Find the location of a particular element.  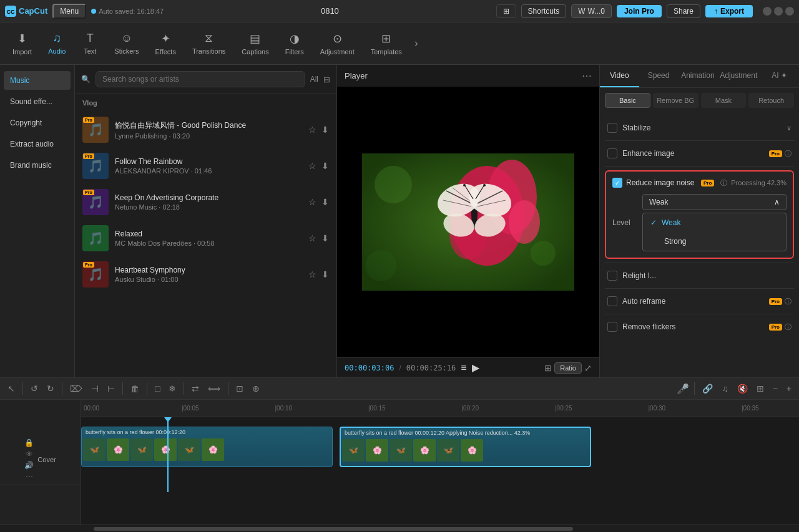

track-more-button: ⋯ is located at coordinates (29, 476).